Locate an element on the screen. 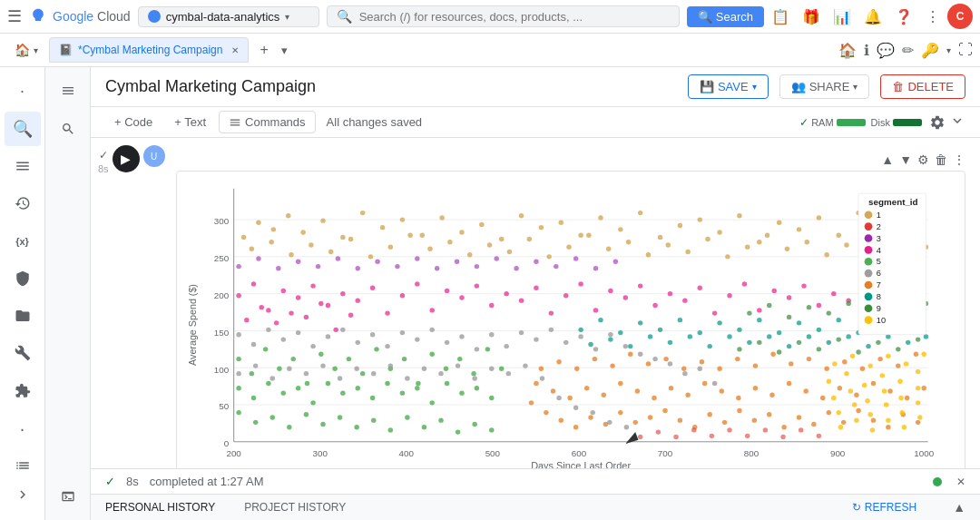  project-history-tab: PROJECT HISTORY is located at coordinates (295, 507).